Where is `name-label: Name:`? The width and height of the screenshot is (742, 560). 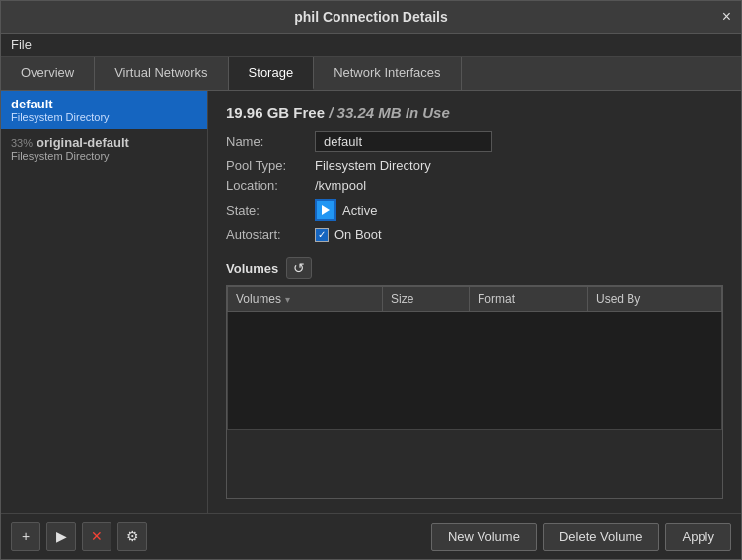
name-label: Name: is located at coordinates (270, 142).